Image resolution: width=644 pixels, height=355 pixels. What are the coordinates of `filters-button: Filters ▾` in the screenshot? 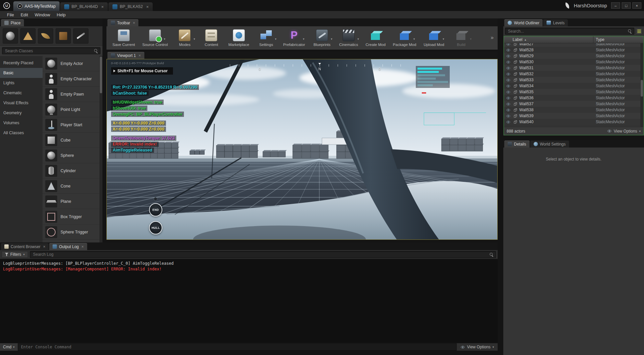 It's located at (15, 254).